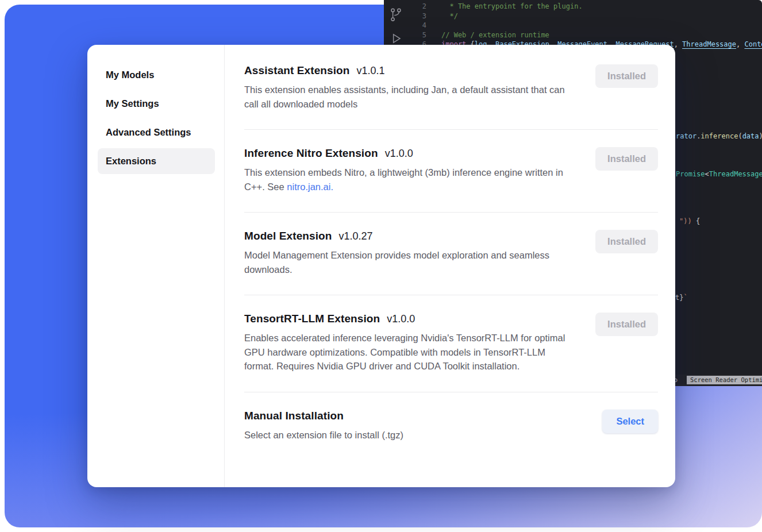 Image resolution: width=762 pixels, height=532 pixels. What do you see at coordinates (451, 171) in the screenshot?
I see `extension-row-inference-nitro: Inference Nitro Extension v1.0.0 This ex…` at bounding box center [451, 171].